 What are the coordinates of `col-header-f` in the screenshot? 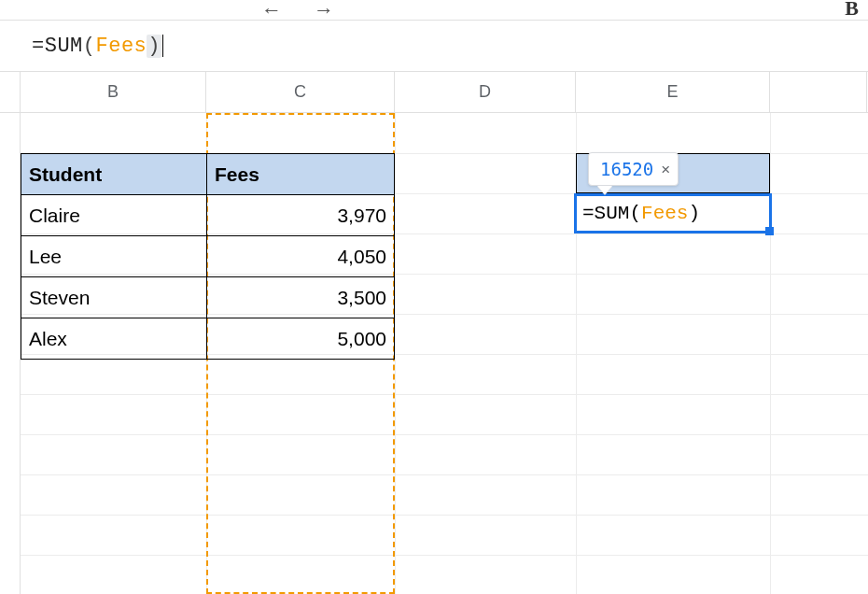 It's located at (819, 92).